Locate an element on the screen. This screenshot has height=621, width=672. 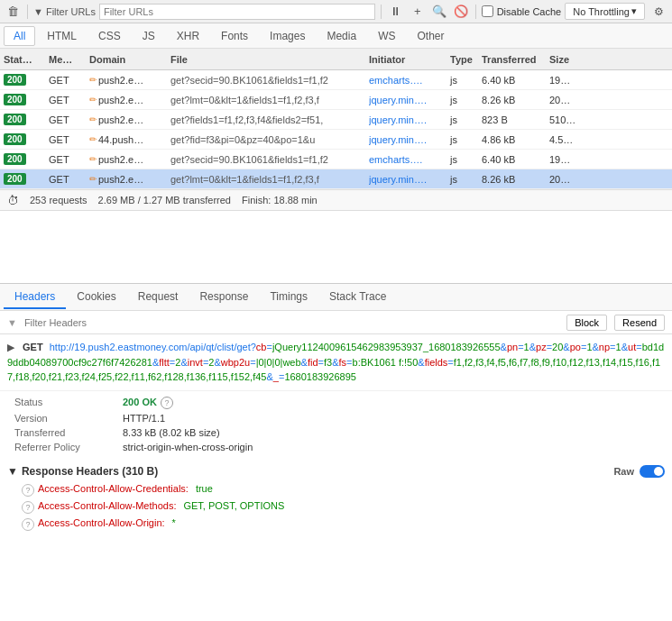
col-header-size: Size is located at coordinates (564, 59).